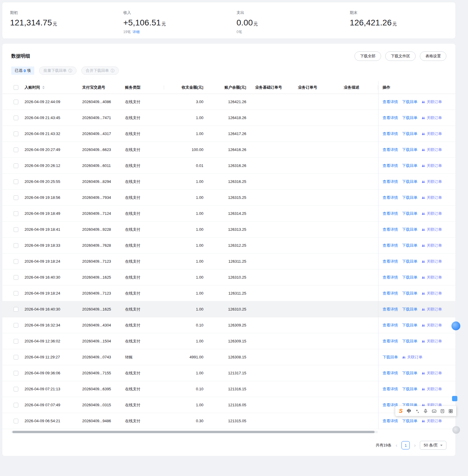 The height and width of the screenshot is (476, 468). What do you see at coordinates (434, 411) in the screenshot?
I see `keyboard-icon` at bounding box center [434, 411].